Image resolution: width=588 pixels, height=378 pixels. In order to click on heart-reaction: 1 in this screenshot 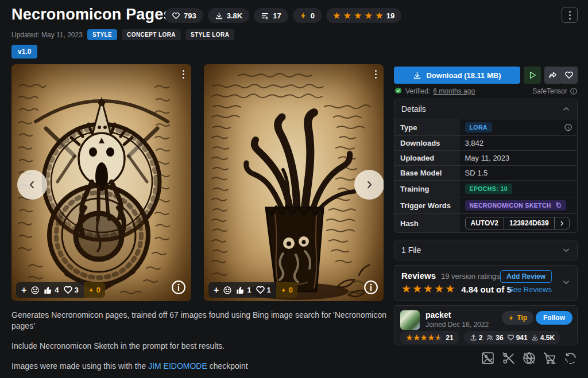, I will do `click(263, 290)`.